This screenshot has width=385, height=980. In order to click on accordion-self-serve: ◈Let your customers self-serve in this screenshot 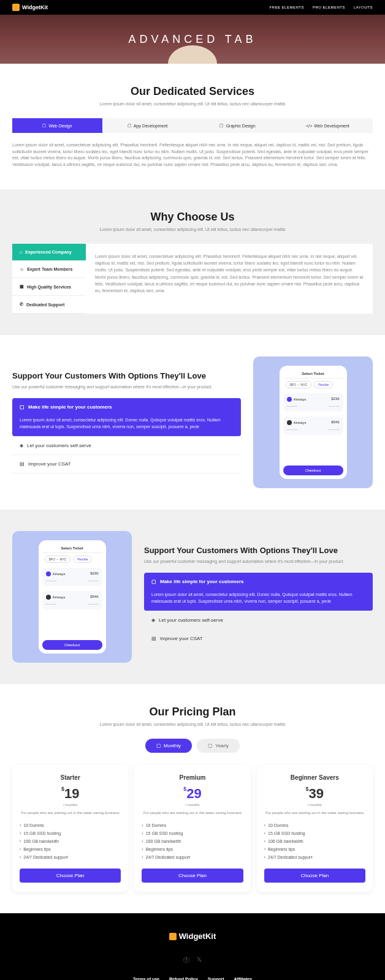, I will do `click(126, 446)`.